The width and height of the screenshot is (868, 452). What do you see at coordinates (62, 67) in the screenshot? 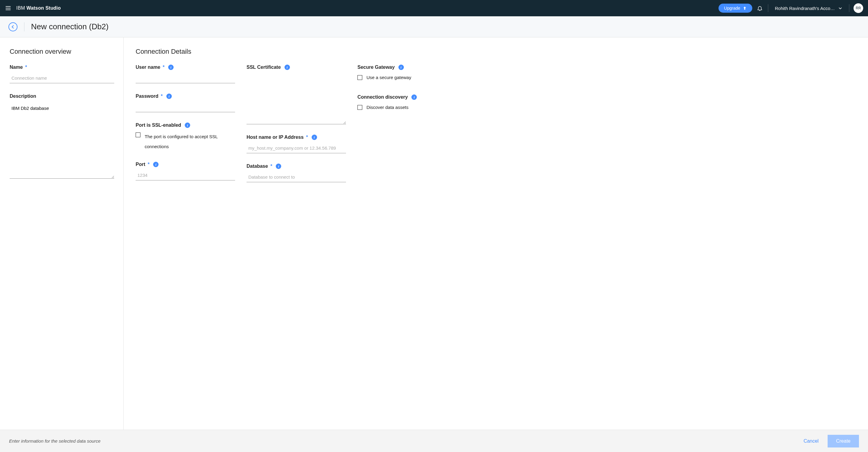
I see `name-label-row: Name *` at bounding box center [62, 67].